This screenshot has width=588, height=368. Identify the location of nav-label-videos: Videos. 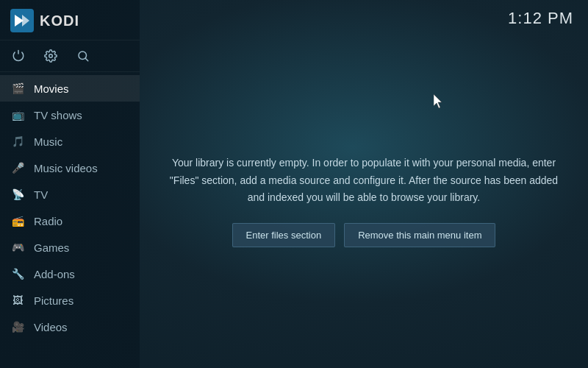
(51, 327).